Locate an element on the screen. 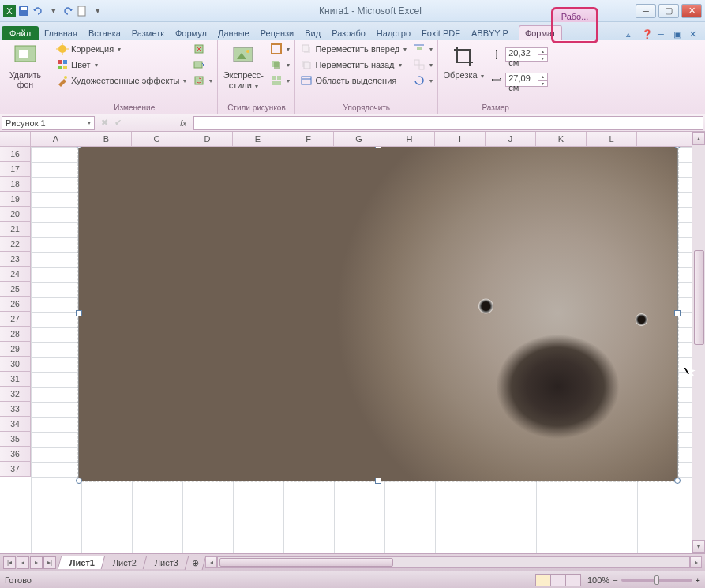 The width and height of the screenshot is (705, 588). row-header: 32 is located at coordinates (16, 395).